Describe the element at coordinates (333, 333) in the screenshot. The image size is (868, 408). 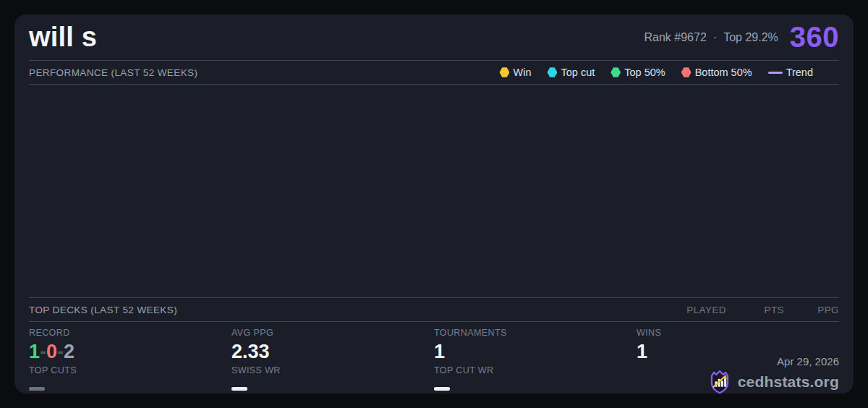
I see `stat-label: AVG PPG` at that location.